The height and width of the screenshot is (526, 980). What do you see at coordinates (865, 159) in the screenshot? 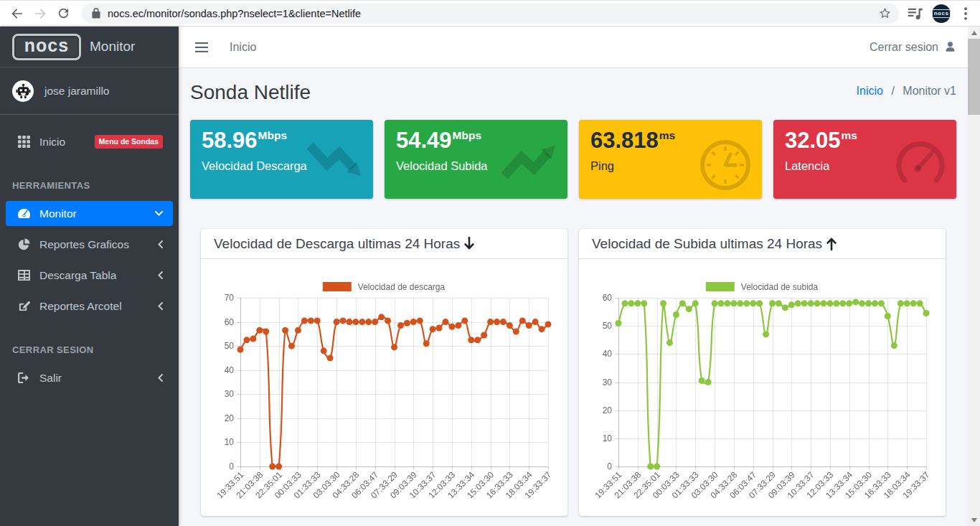
I see `stat-card-latencia: 32.05ms Latencia` at bounding box center [865, 159].